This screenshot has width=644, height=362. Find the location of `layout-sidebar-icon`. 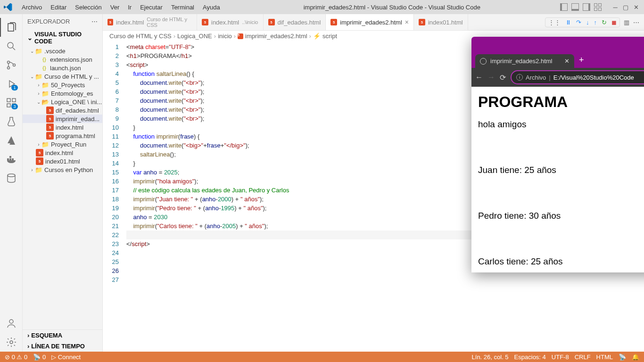

layout-sidebar-icon is located at coordinates (564, 7).